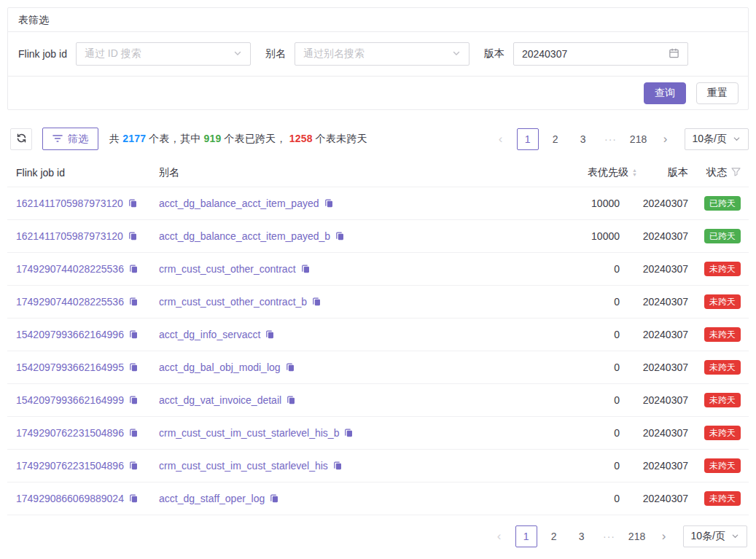 This screenshot has width=756, height=559. I want to click on flink-job-id-placeholder: 通过 ID 搜索, so click(113, 54).